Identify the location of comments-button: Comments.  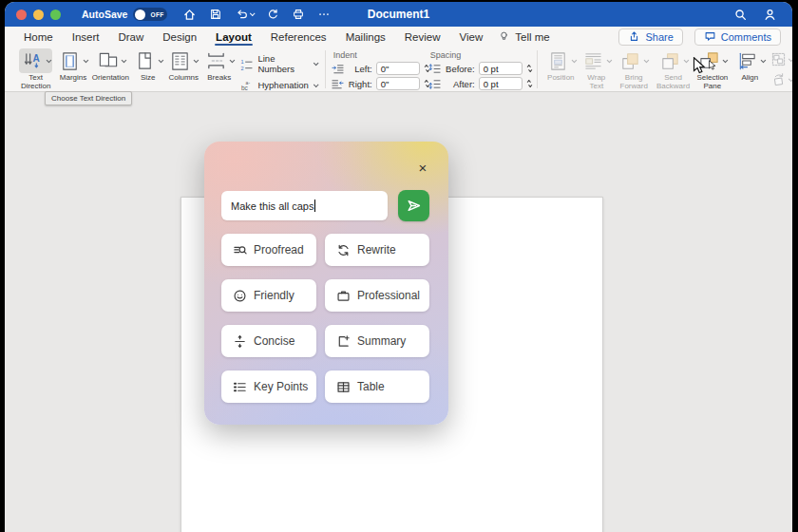
(737, 37).